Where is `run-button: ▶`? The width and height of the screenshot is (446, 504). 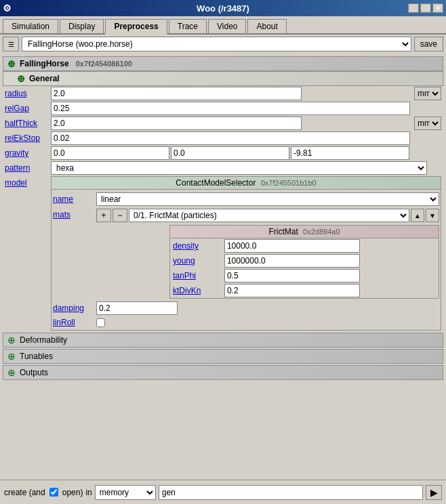
run-button: ▶ is located at coordinates (434, 492).